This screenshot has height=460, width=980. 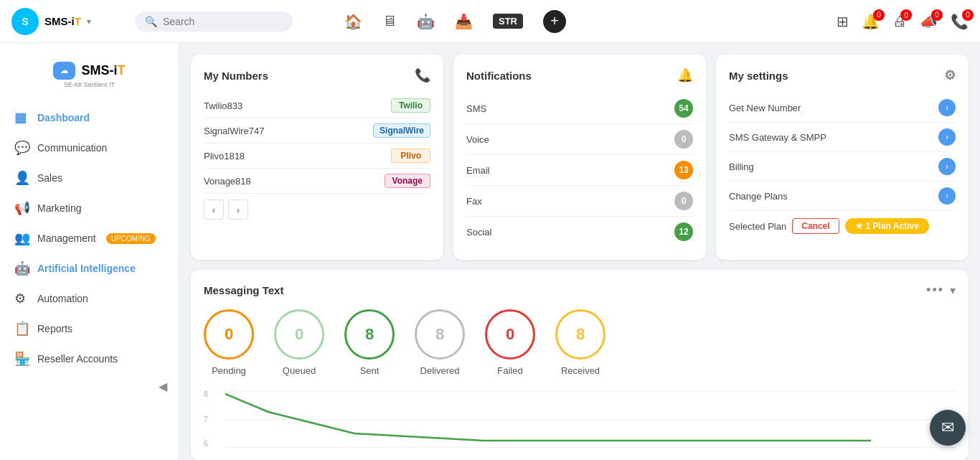 I want to click on settings-arrow-number: ›, so click(x=947, y=108).